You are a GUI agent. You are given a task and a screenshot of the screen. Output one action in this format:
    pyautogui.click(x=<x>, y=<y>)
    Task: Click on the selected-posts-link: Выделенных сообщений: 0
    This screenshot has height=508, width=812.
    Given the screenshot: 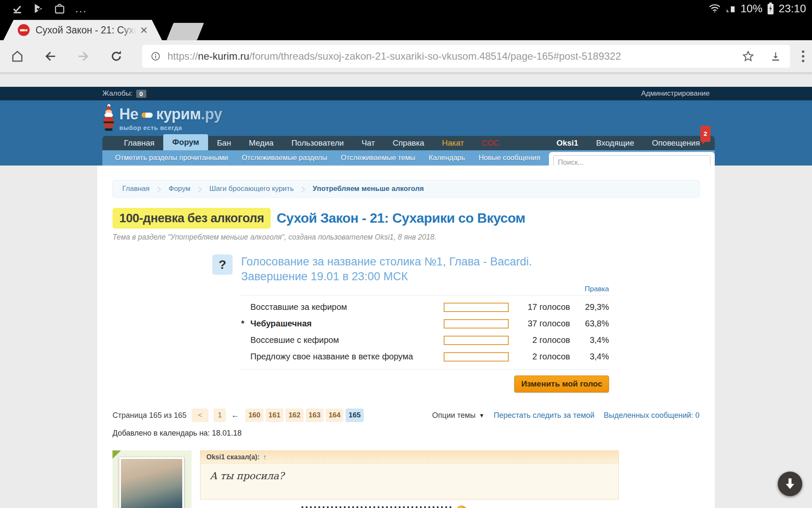 What is the action you would take?
    pyautogui.click(x=652, y=416)
    